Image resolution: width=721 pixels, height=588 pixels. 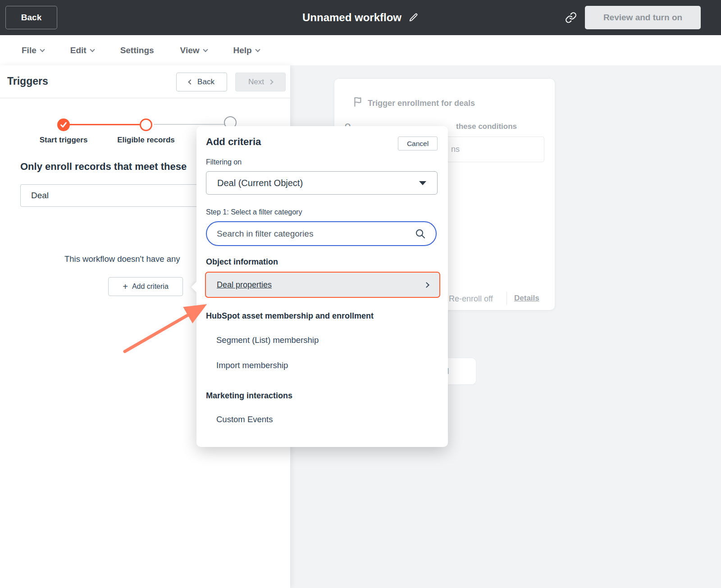 What do you see at coordinates (105, 124) in the screenshot?
I see `stepper-connector-complete` at bounding box center [105, 124].